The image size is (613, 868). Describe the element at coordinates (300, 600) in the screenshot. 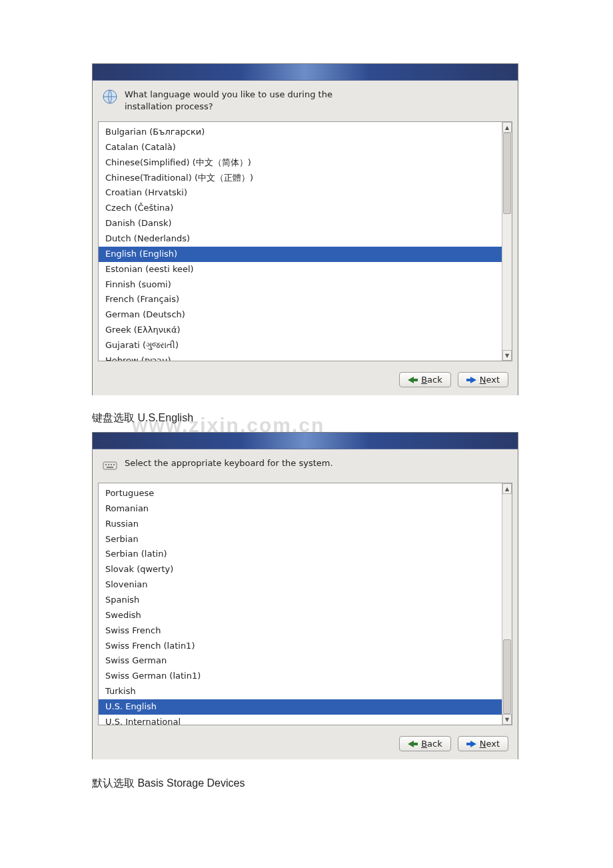

I see `keyboard-option: Spanish` at that location.